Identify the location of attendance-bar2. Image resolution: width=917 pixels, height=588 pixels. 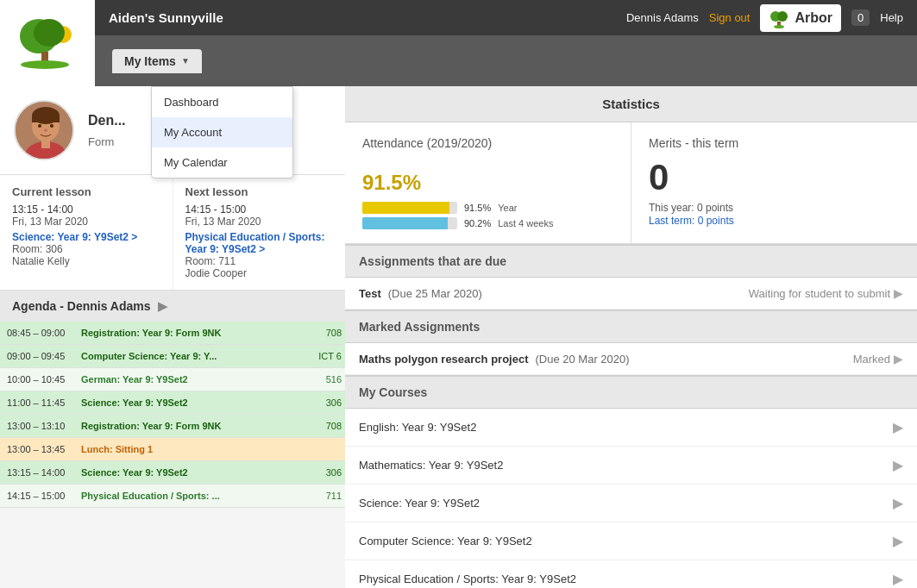
(410, 223).